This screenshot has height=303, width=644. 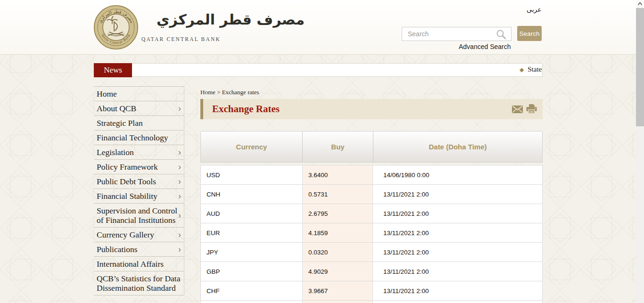 I want to click on buy-cell: 4.1859, so click(x=338, y=233).